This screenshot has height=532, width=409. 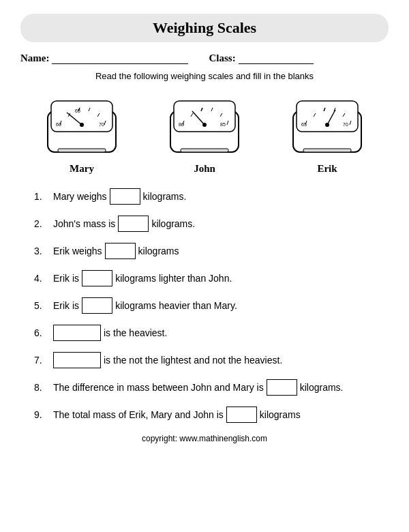 What do you see at coordinates (204, 28) in the screenshot?
I see `page-title: Weighing Scales` at bounding box center [204, 28].